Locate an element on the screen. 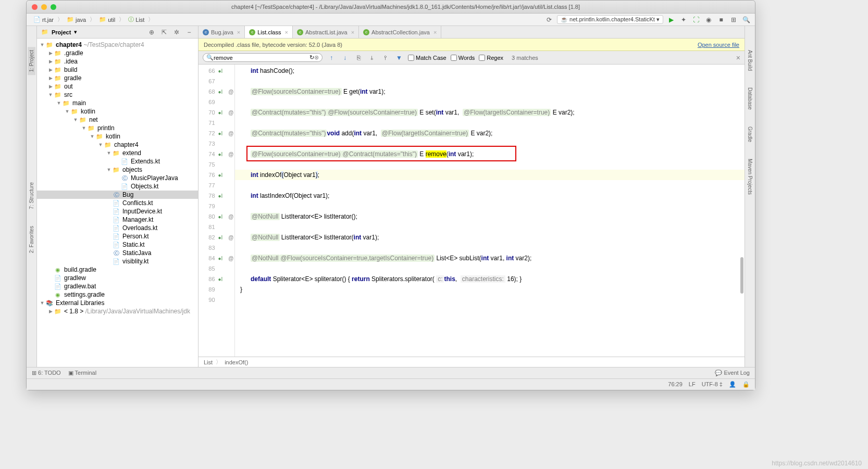 This screenshot has height=469, width=868. run-button: ▶ is located at coordinates (671, 20).